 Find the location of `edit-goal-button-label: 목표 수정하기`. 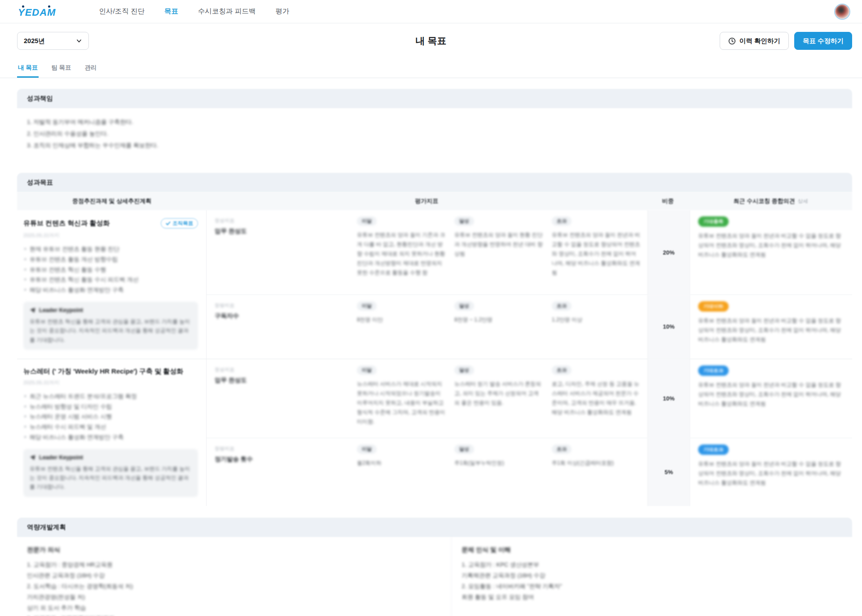

edit-goal-button-label: 목표 수정하기 is located at coordinates (823, 41).